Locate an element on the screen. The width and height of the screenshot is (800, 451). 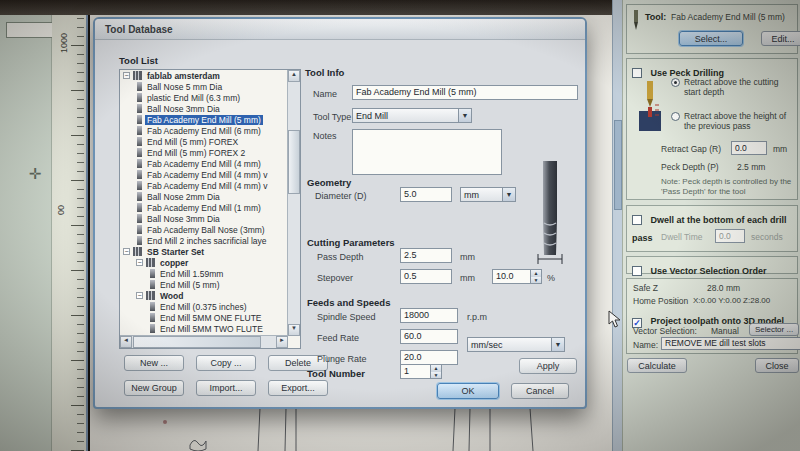
notes-textarea is located at coordinates (427, 152).